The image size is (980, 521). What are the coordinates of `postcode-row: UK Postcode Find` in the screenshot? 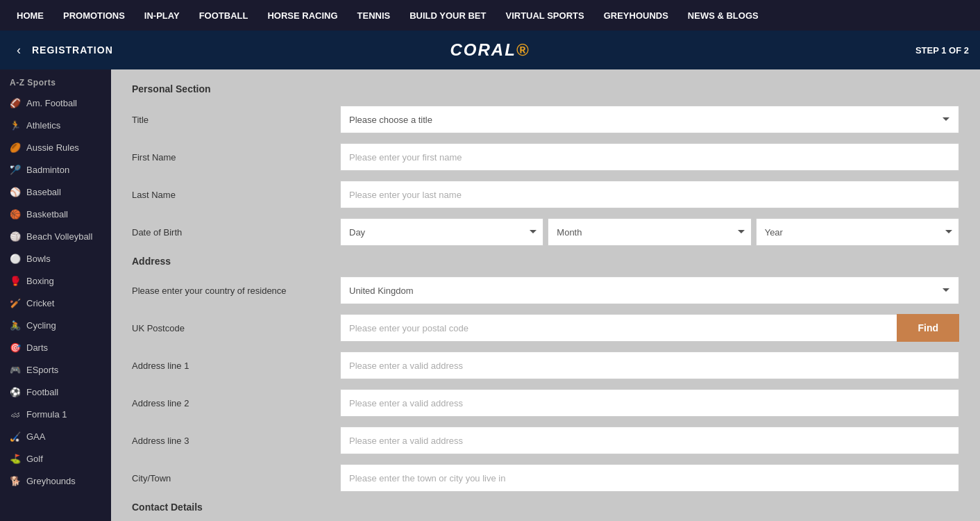 It's located at (546, 328).